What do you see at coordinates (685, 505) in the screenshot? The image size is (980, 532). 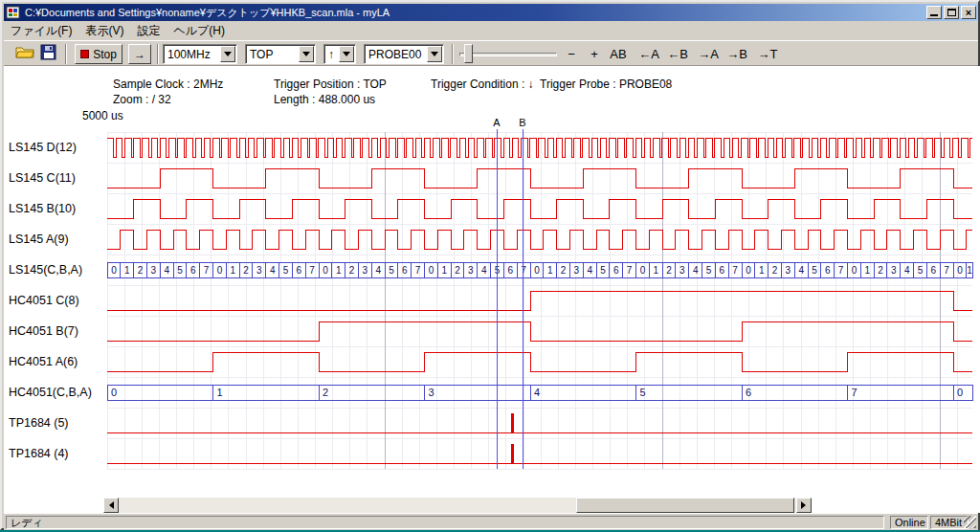 I see `scrollbar-thumb` at bounding box center [685, 505].